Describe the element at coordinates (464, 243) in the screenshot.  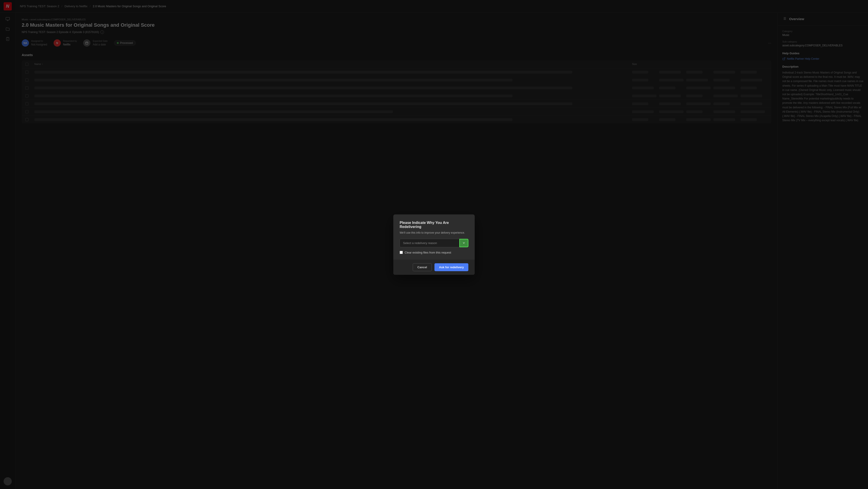
I see `dropdown-arrow-button` at that location.